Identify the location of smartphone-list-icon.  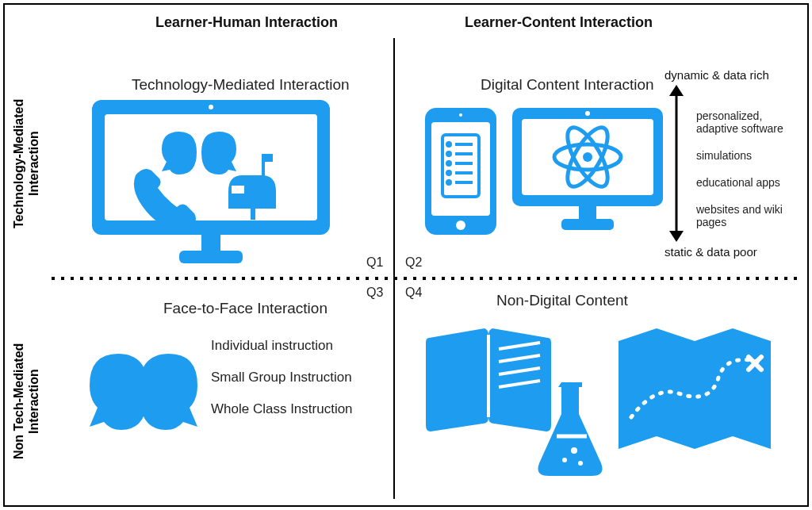
(461, 171).